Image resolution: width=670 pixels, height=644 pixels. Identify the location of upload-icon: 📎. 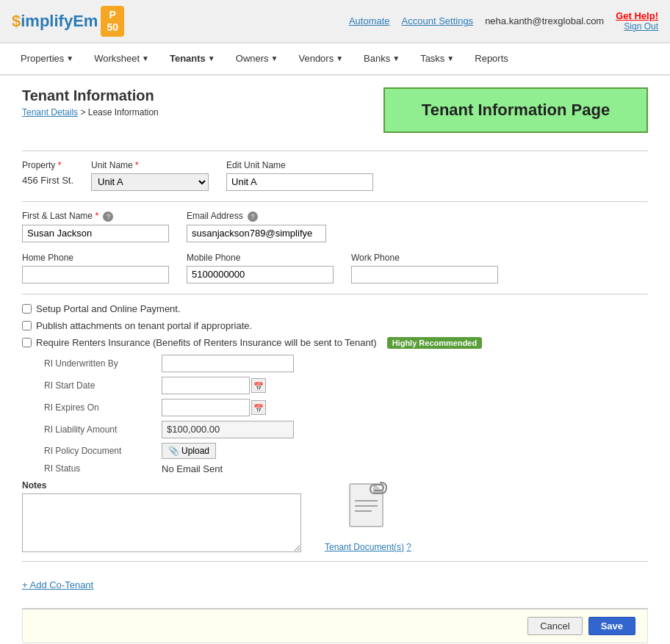
(173, 451).